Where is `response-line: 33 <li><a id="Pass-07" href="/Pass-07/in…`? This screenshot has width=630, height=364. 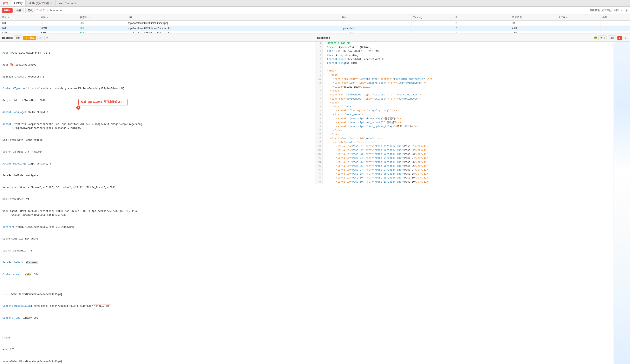
response-line: 33 <li><a id="Pass-07" href="/Pass-07/in… is located at coordinates (464, 170).